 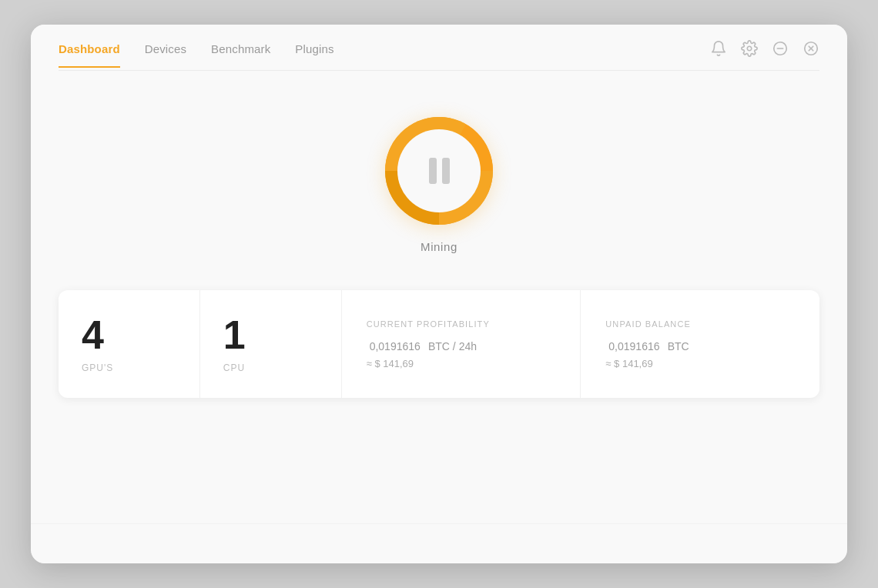 I want to click on balance-card: UNPAID BALANCE 0,0191616 BTC ≈ $ 141,69, so click(x=700, y=344).